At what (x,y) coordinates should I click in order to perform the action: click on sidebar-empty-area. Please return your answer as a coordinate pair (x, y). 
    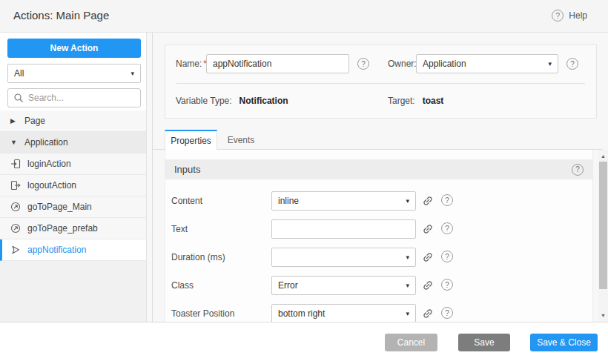
    Looking at the image, I should click on (73, 291).